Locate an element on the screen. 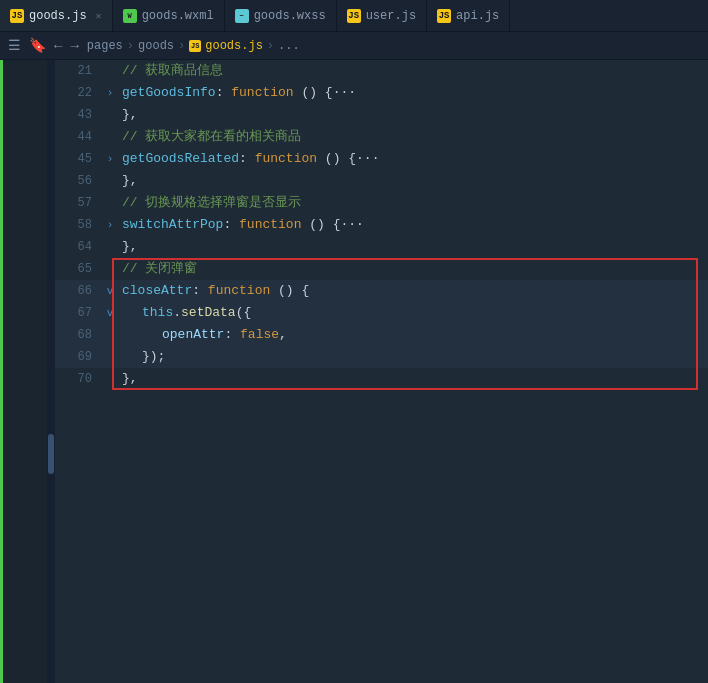 This screenshot has width=708, height=683. tab-label: goods.wxss is located at coordinates (290, 16).